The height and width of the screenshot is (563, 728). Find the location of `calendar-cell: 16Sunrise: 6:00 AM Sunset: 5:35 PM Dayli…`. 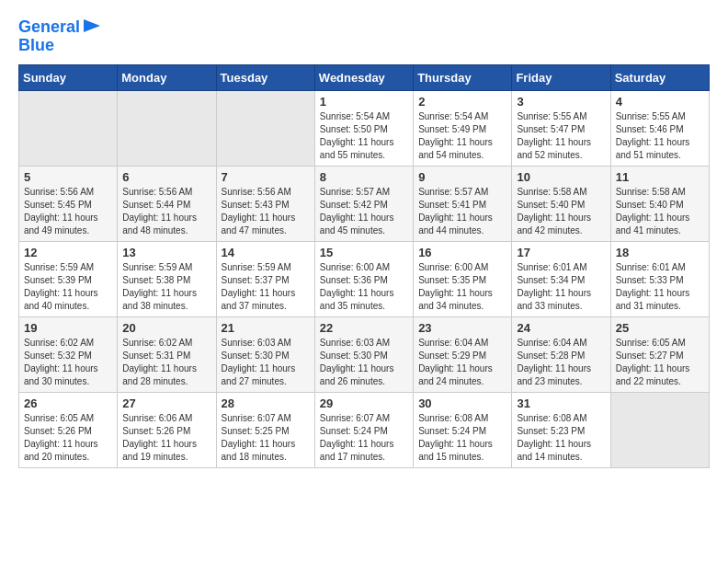

calendar-cell: 16Sunrise: 6:00 AM Sunset: 5:35 PM Dayli… is located at coordinates (463, 279).